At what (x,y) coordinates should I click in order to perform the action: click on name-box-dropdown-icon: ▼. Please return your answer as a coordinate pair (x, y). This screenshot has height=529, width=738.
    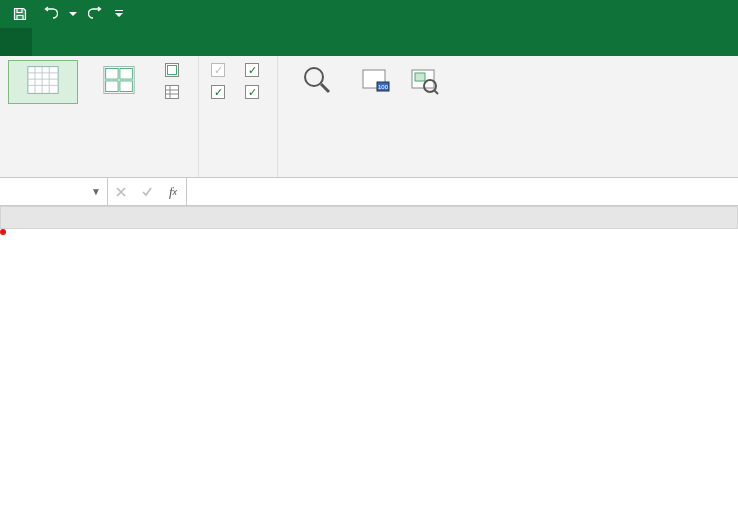
    Looking at the image, I should click on (96, 192).